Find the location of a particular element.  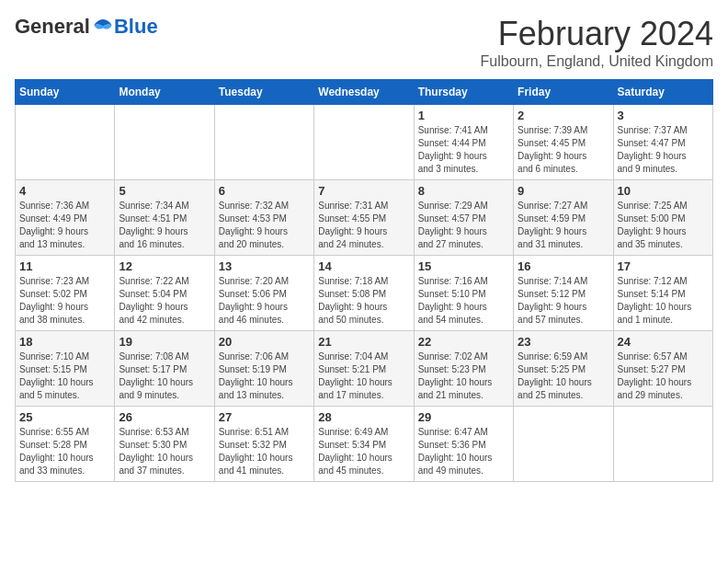

calendar-cell: 28Sunrise: 6:49 AM Sunset: 5:34 PM Dayli… is located at coordinates (364, 444).